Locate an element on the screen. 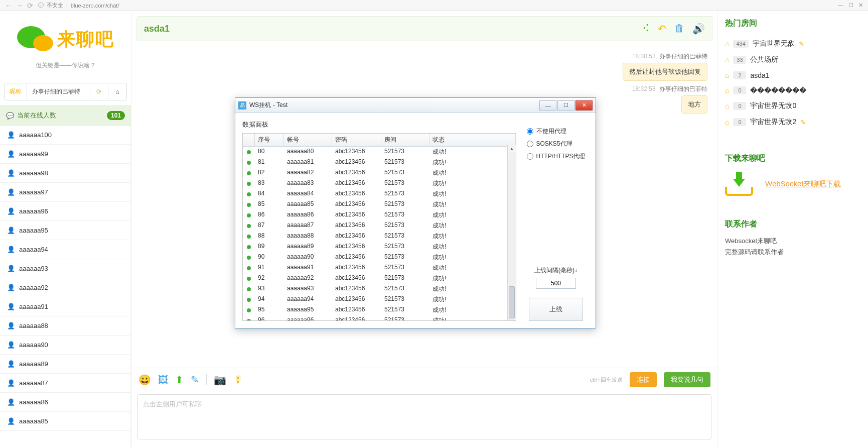  user-item: 👤aaaaaa92 is located at coordinates (65, 288).